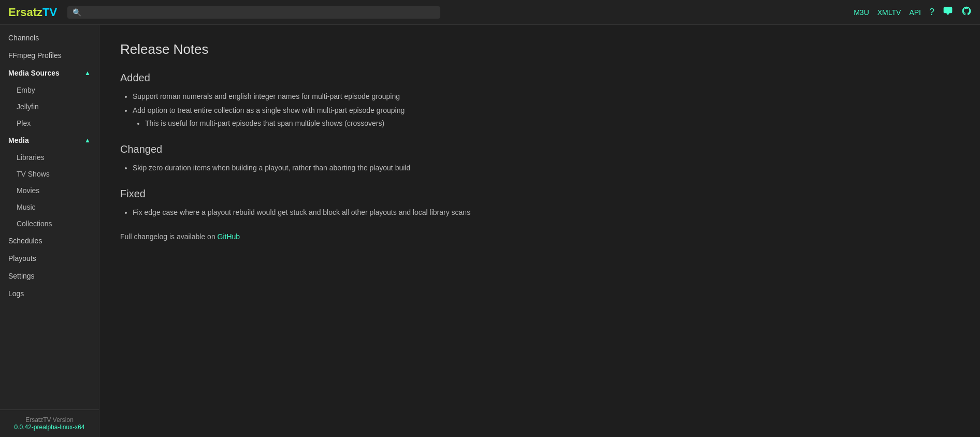 This screenshot has width=980, height=437. Describe the element at coordinates (50, 38) in the screenshot. I see `sidebar-item-channels: Channels` at that location.